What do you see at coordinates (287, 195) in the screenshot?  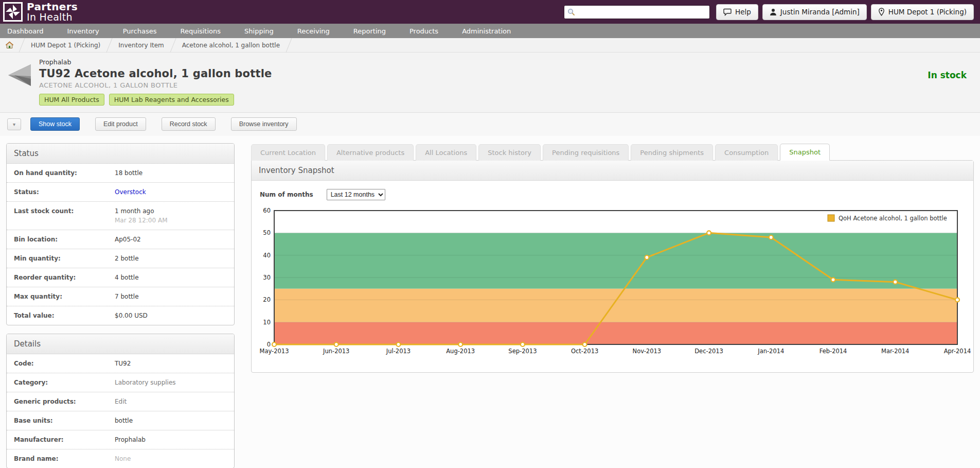 I see `num-of-months-label: Num of months` at bounding box center [287, 195].